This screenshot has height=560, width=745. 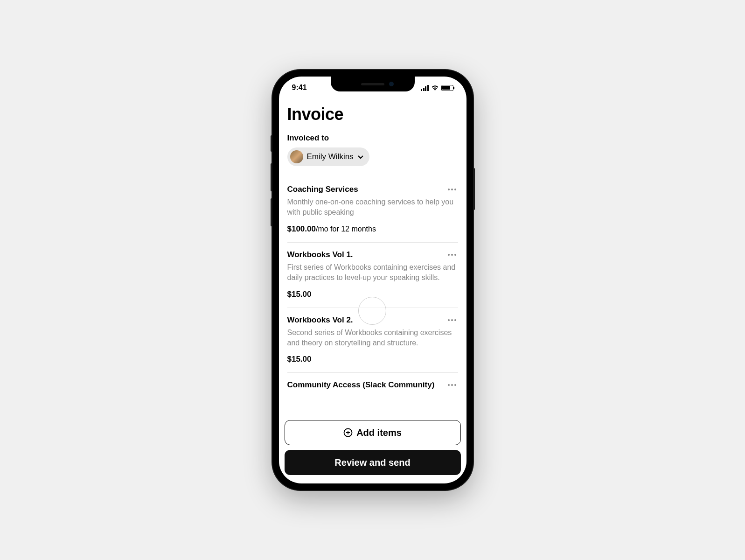 I want to click on invoice-item: Coaching Services Monthly one-on-one coa…, so click(x=373, y=214).